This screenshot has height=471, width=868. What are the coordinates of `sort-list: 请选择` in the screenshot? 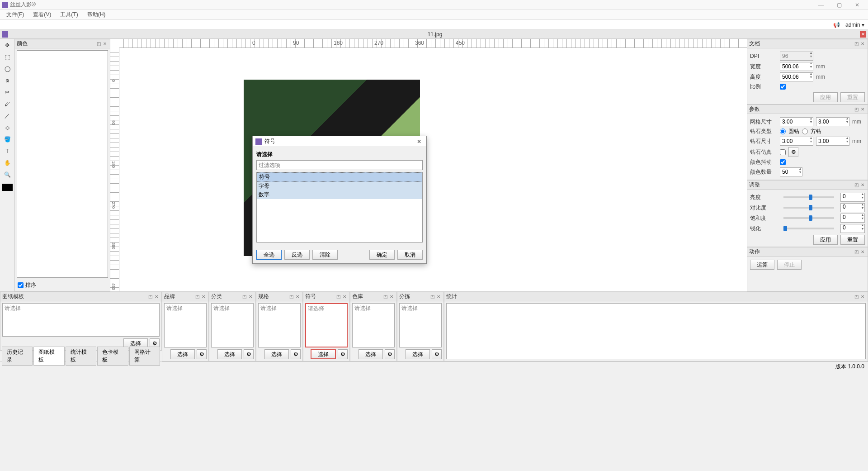 It's located at (420, 325).